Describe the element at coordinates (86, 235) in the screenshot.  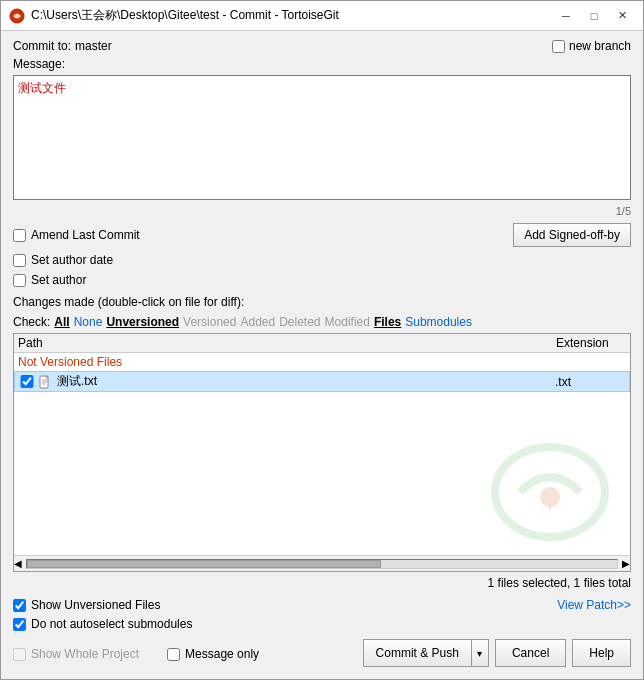
I see `amend-label: Amend Last Commit` at that location.